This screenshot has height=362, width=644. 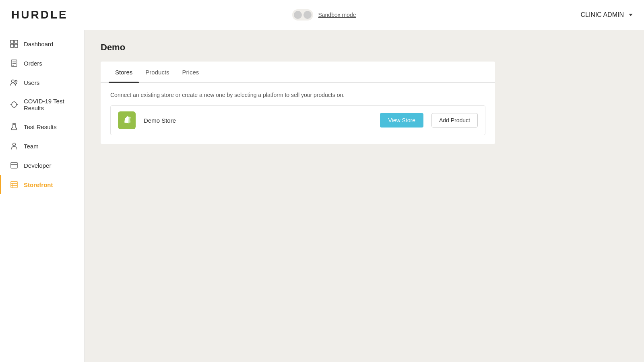 What do you see at coordinates (39, 185) in the screenshot?
I see `sidebar-label-storefront: Storefront` at bounding box center [39, 185].